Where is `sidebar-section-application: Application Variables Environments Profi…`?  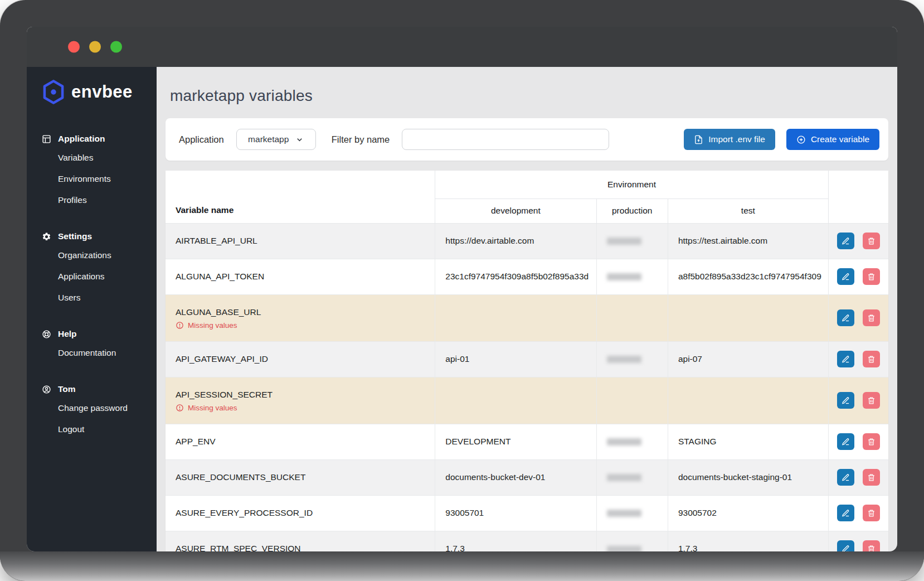 sidebar-section-application: Application Variables Environments Profi… is located at coordinates (99, 171).